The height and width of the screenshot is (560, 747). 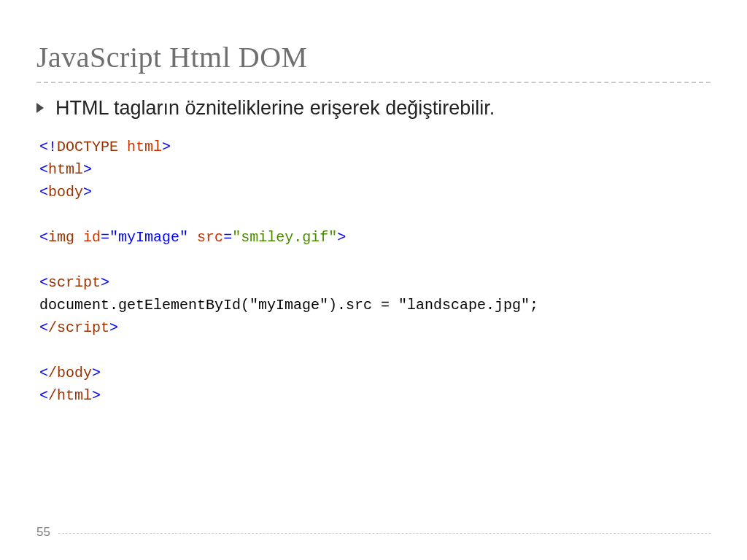 I want to click on code-token: DOCTYPE, so click(x=88, y=147).